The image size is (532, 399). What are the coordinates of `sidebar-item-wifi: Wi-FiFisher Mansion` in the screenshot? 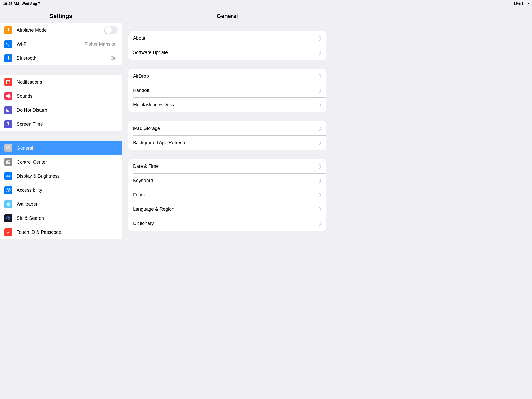 It's located at (61, 44).